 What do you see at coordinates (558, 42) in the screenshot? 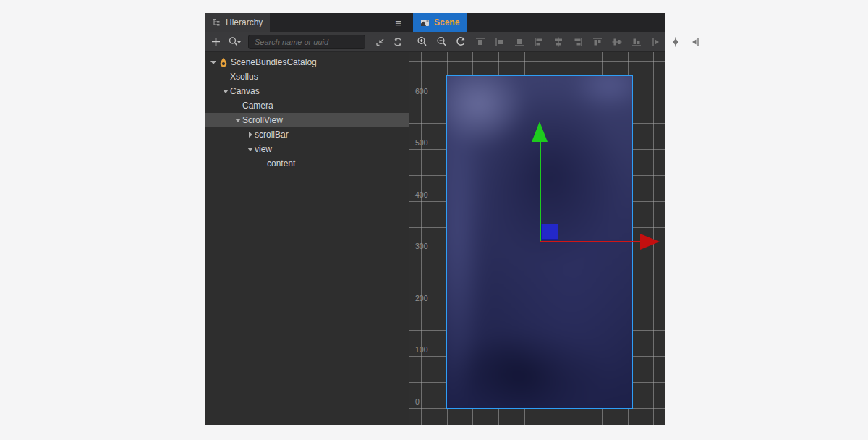
I see `align-v-center-icon` at bounding box center [558, 42].